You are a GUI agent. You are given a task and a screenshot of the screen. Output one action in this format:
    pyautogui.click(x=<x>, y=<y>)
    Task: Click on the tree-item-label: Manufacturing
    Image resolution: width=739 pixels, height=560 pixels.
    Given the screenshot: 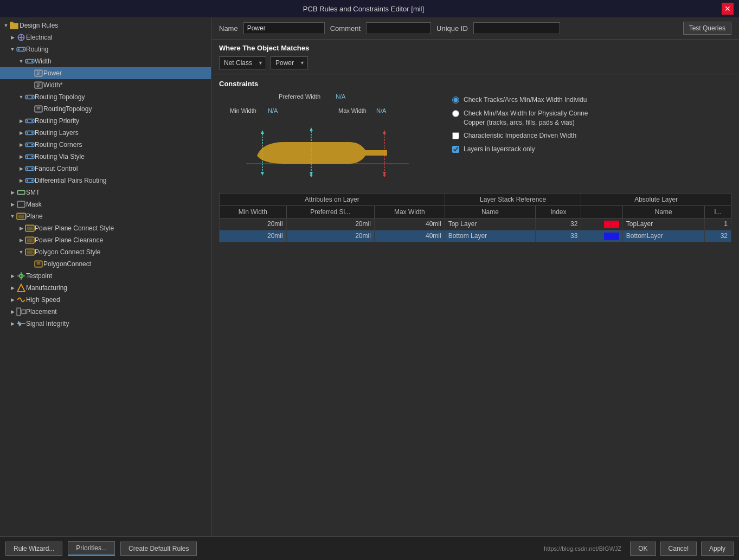 What is the action you would take?
    pyautogui.click(x=47, y=288)
    